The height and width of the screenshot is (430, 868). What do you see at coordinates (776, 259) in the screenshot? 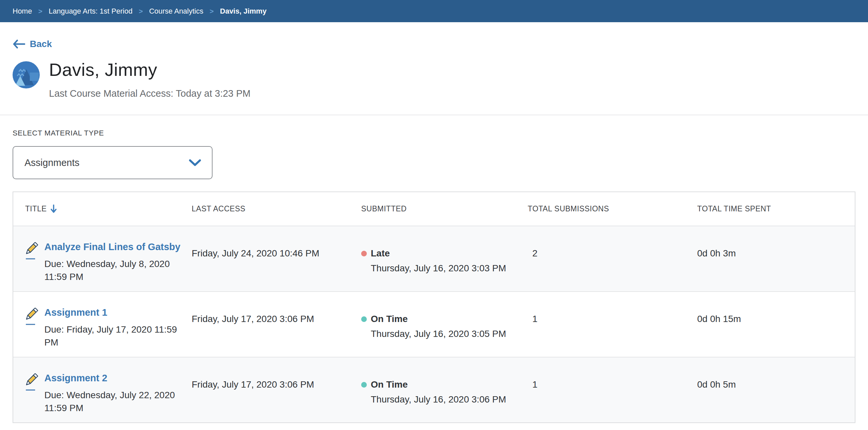
I see `total-time-spent-cell: 0d 0h 3m` at bounding box center [776, 259].